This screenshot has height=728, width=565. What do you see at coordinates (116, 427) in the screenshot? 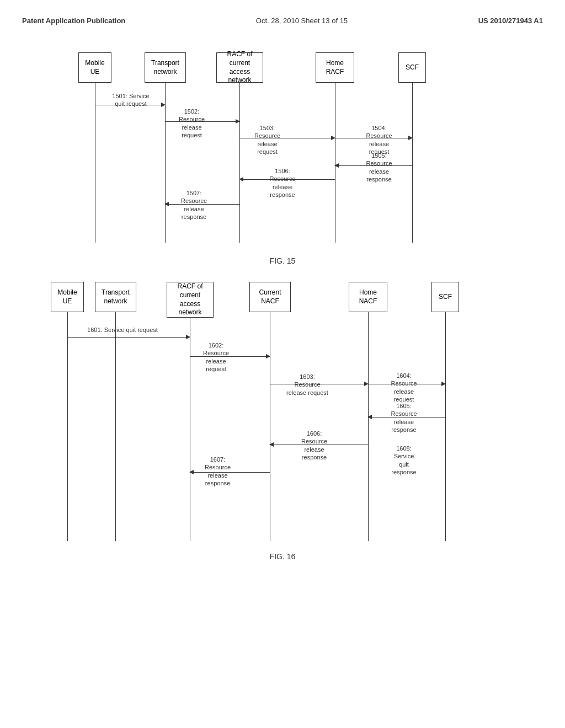
I see `fig16-lifeline-transport` at bounding box center [116, 427].